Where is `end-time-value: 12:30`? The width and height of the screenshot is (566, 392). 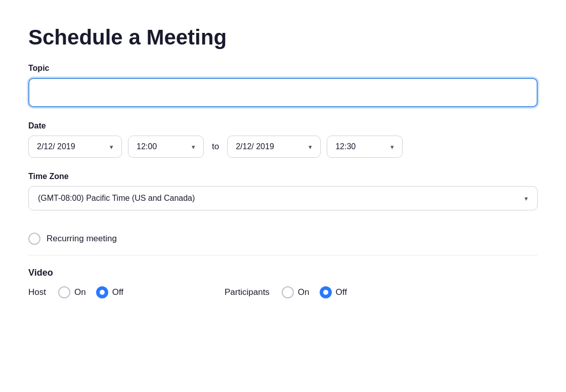
end-time-value: 12:30 is located at coordinates (345, 147).